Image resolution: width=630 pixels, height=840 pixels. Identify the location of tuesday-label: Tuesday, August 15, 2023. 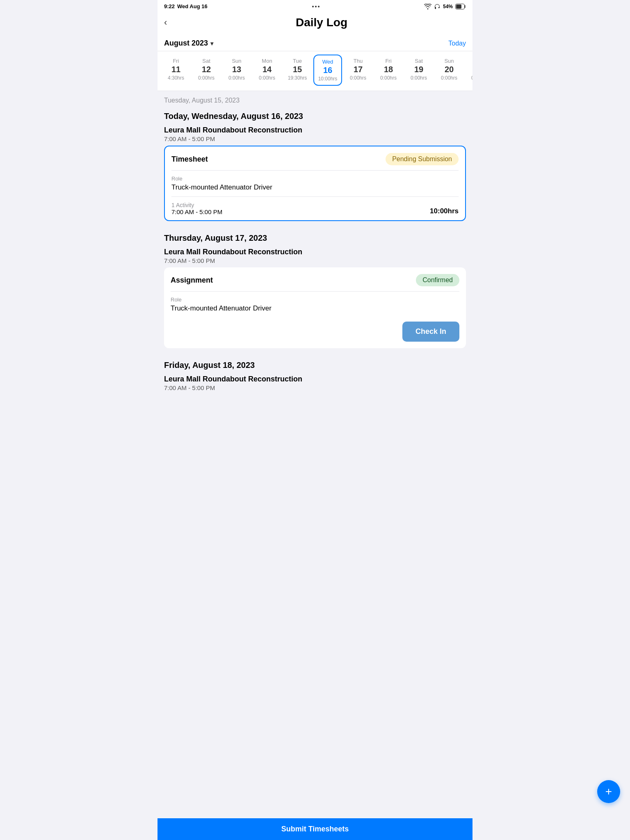
(315, 98).